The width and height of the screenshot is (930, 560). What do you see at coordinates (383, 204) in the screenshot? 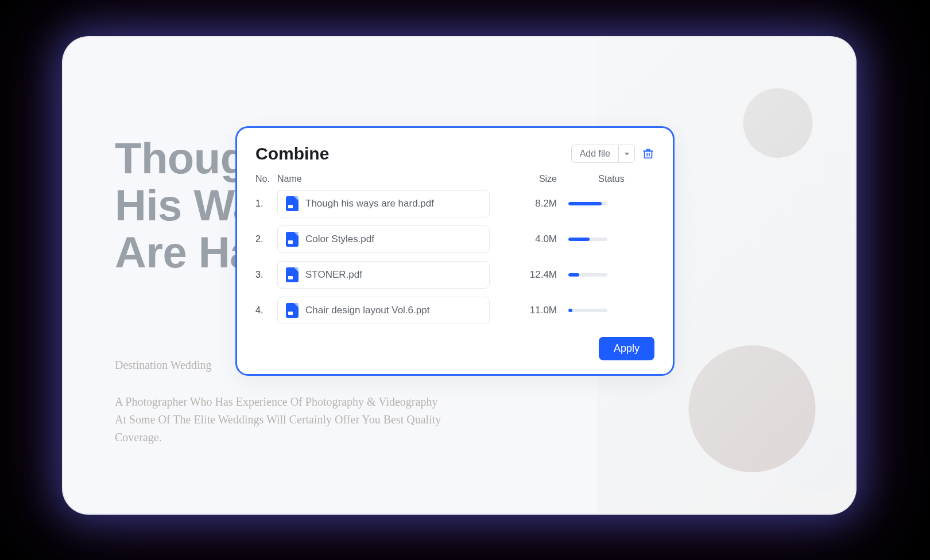
I see `file-chip: Though his ways are hard.pdf` at bounding box center [383, 204].